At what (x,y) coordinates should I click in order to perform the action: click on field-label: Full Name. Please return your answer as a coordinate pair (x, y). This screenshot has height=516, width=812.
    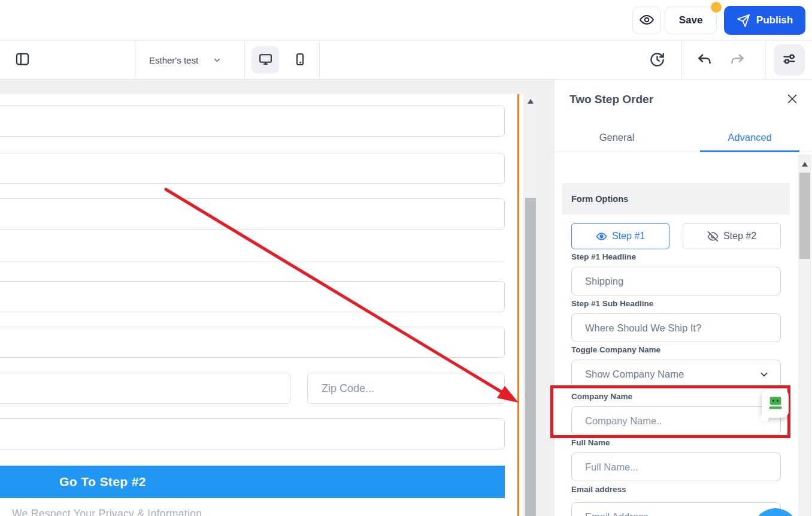
    Looking at the image, I should click on (590, 442).